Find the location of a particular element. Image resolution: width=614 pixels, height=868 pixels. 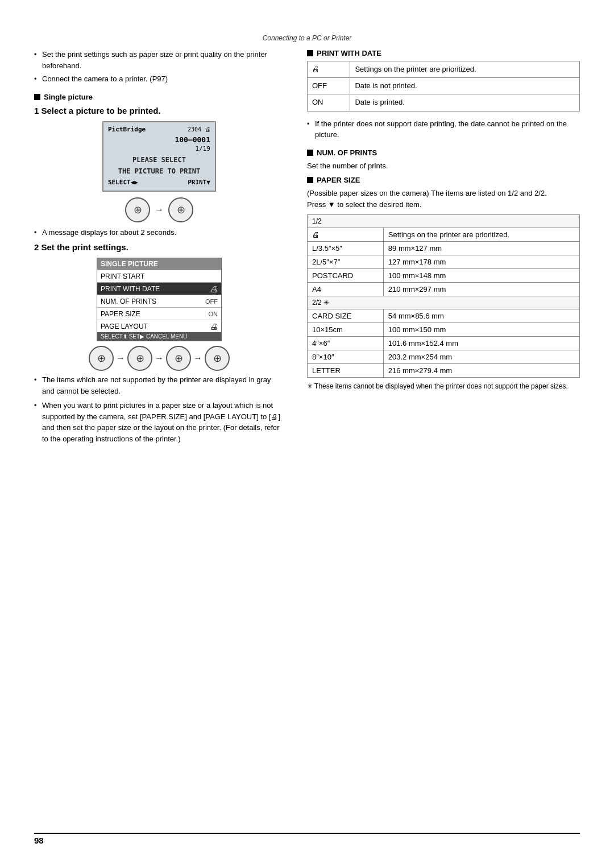

paper-key-a4: A4 is located at coordinates (346, 290).